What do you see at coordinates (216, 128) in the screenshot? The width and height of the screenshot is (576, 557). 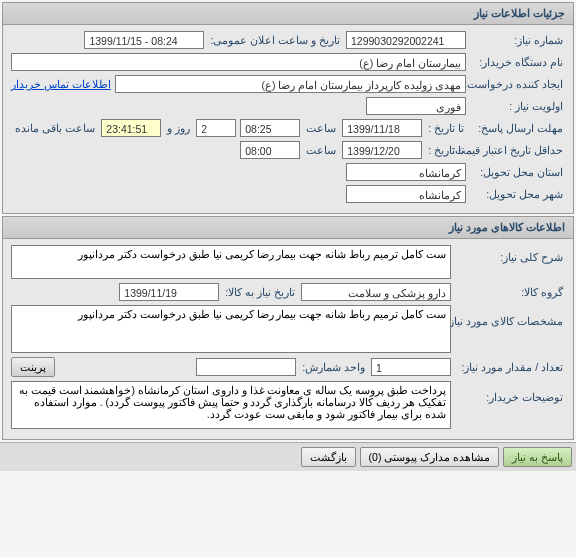 I see `field-days: 2` at bounding box center [216, 128].